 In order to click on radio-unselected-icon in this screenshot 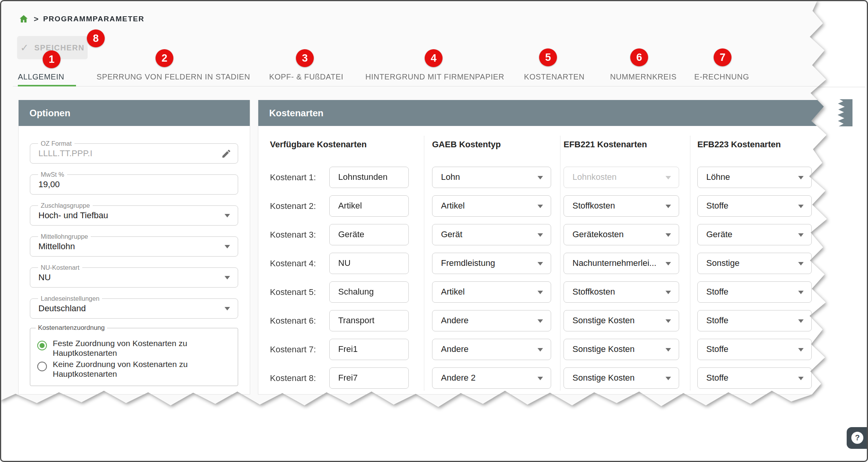, I will do `click(42, 367)`.